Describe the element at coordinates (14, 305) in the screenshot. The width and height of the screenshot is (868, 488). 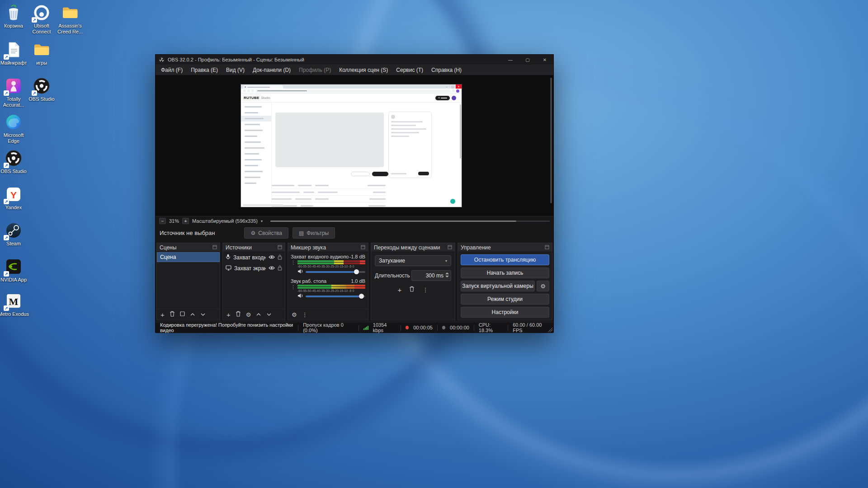
I see `desktop-icon-metro-exodus: M↗ Metro Exodus` at that location.